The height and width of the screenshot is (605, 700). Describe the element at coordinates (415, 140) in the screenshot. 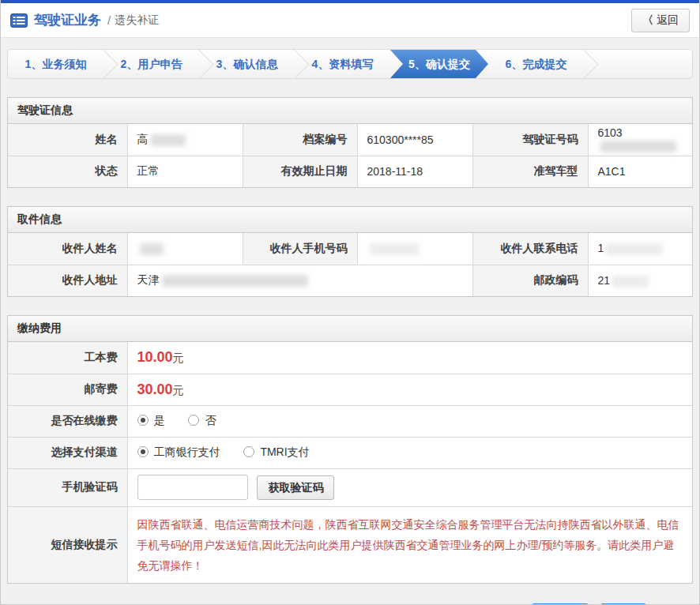

I see `file-number-value: 610300****85` at that location.